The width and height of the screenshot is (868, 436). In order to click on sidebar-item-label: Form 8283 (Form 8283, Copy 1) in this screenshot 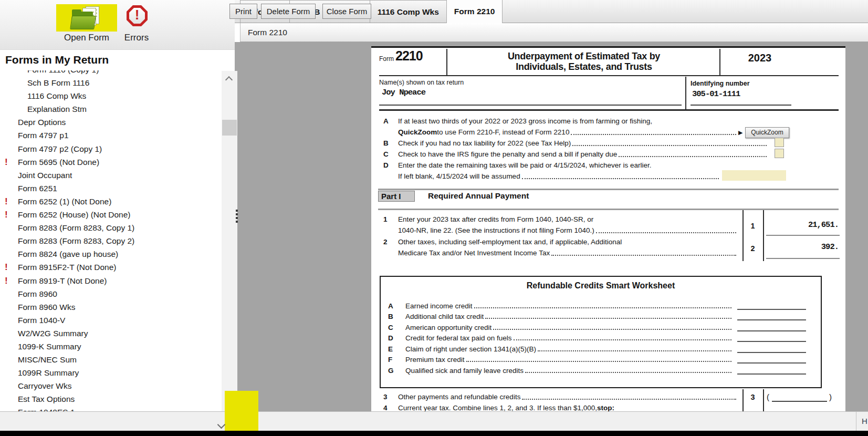, I will do `click(76, 228)`.